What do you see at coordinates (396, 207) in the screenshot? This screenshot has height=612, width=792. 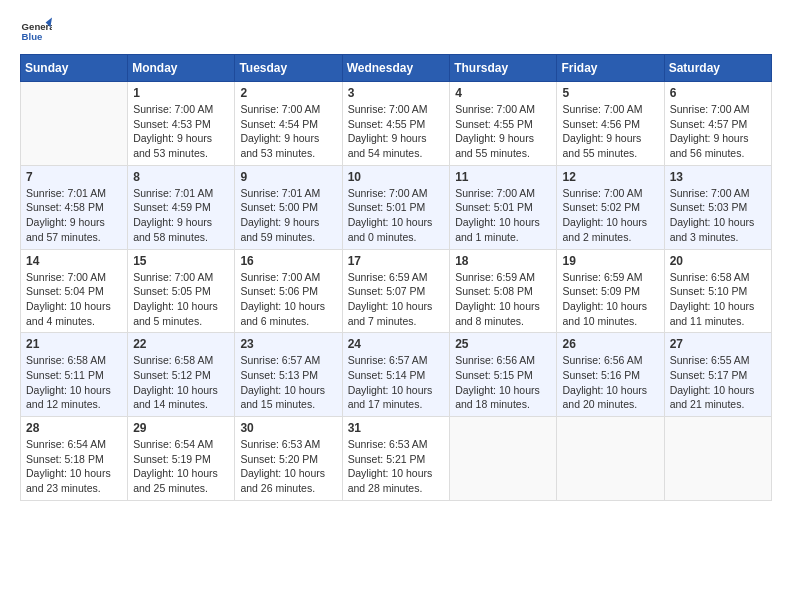 I see `week-row-1: 7Sunrise: 7:01 AM Sunset: 4:58 PM Daylig…` at bounding box center [396, 207].